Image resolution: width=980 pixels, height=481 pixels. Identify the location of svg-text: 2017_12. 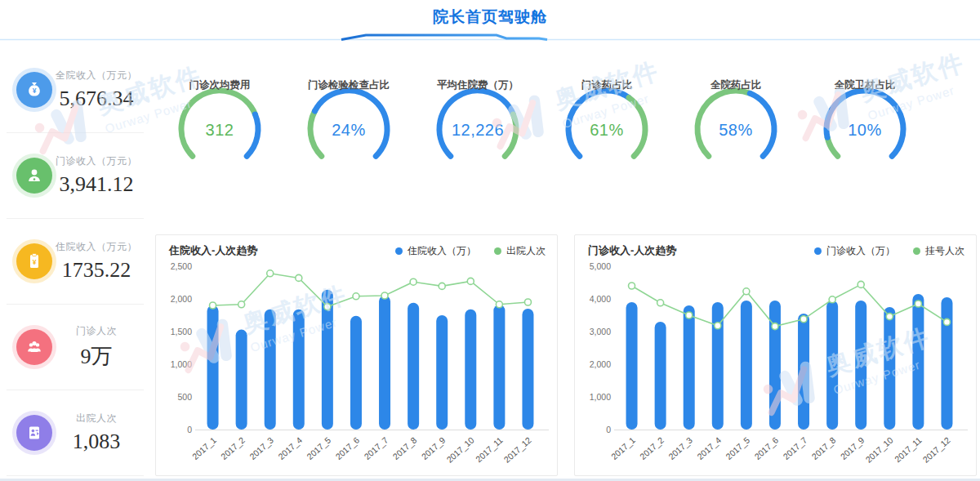
(936, 449).